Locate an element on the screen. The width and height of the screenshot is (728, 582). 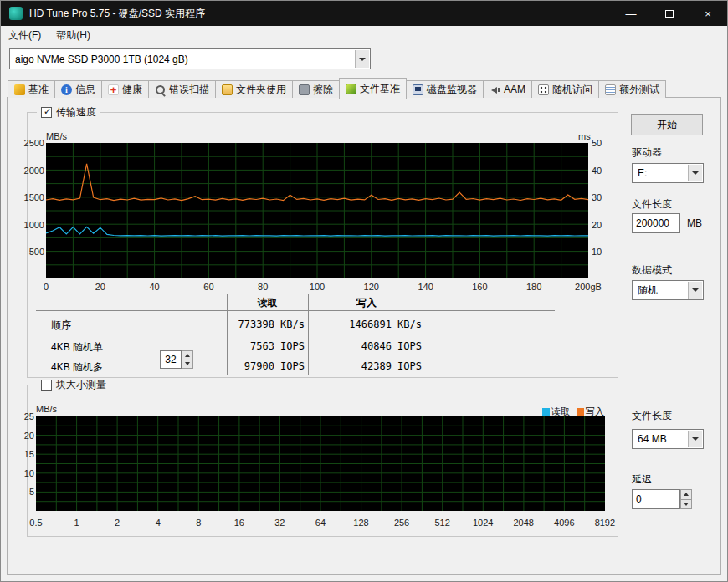
tab-label: 随机访问 is located at coordinates (572, 90).